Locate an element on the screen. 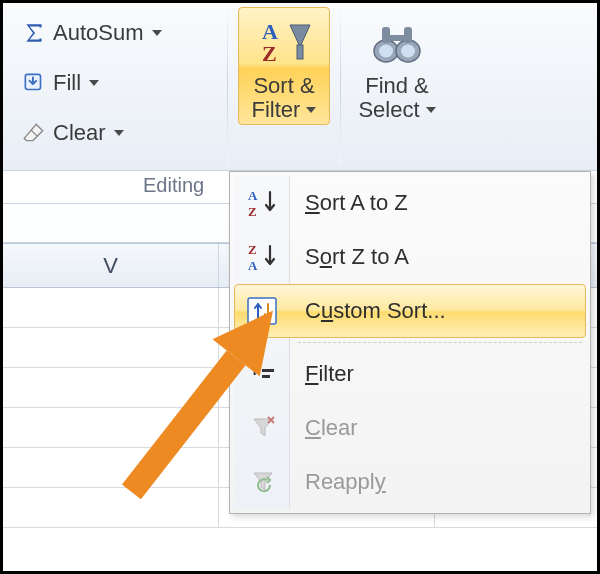 The width and height of the screenshot is (600, 574). binoculars-icon is located at coordinates (397, 43).